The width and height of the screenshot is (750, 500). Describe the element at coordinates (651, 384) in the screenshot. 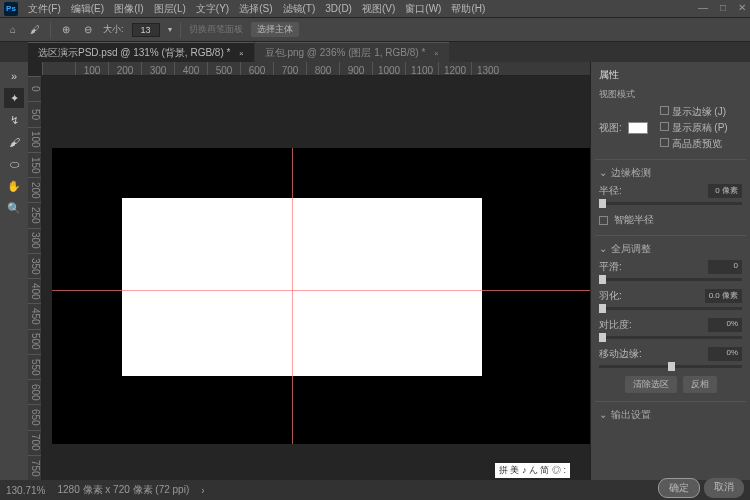

I see `clear-selection-button: 清除选区` at that location.